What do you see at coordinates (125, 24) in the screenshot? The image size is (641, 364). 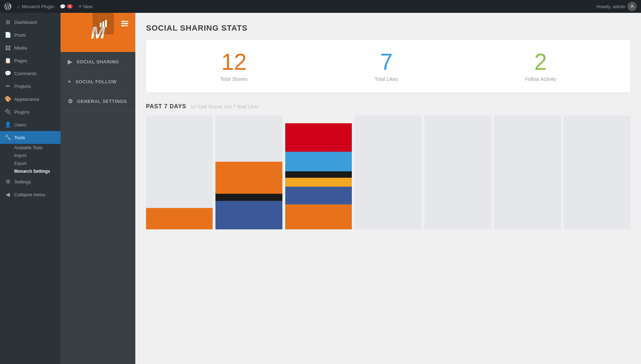 I see `settings-alt-button` at bounding box center [125, 24].